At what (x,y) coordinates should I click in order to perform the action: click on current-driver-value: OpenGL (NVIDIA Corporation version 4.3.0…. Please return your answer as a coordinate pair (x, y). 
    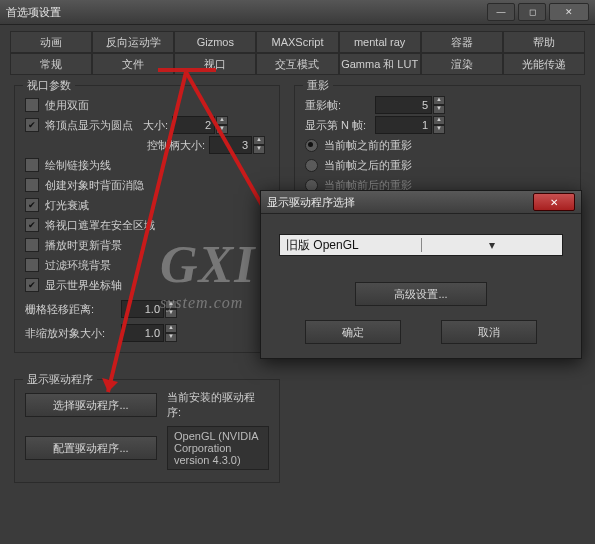
    Looking at the image, I should click on (218, 448).